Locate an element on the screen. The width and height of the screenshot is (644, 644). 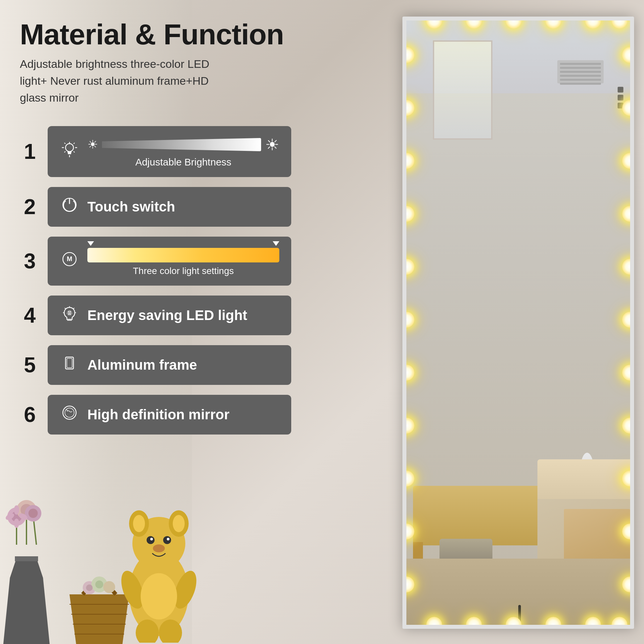
feature-card-5: Aluminum frame is located at coordinates (169, 365).